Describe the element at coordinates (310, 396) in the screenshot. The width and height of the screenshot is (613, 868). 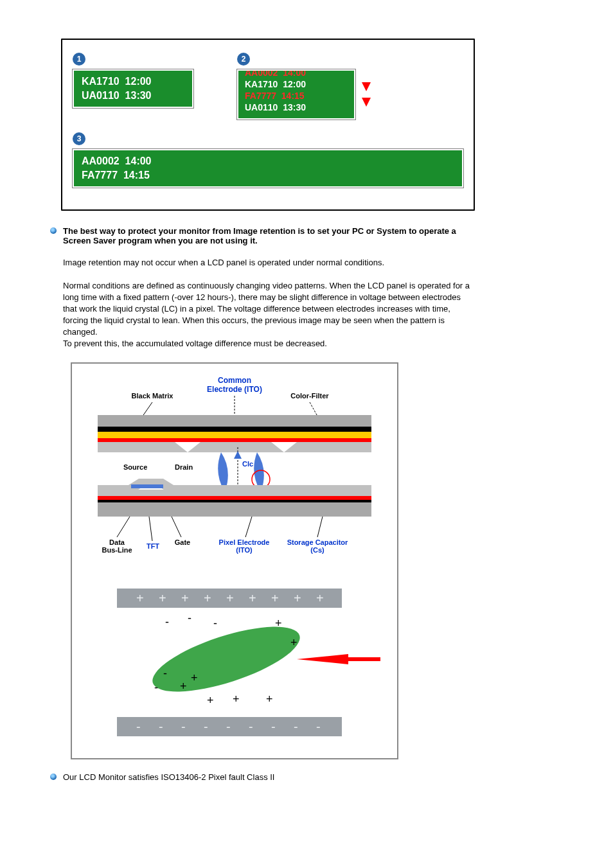
I see `label-color-filter: Color-Filter` at that location.